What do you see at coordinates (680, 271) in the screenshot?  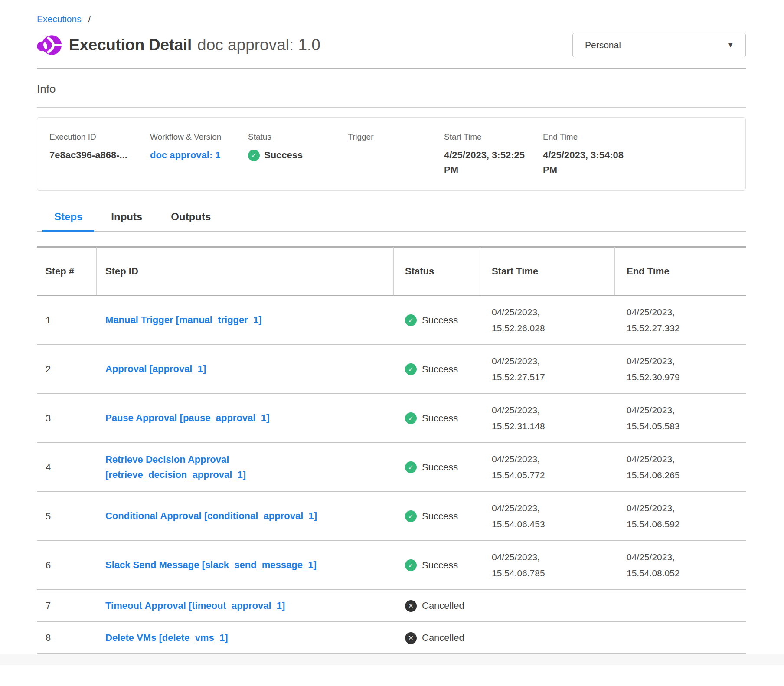 I see `column-header-end-time: End Time` at bounding box center [680, 271].